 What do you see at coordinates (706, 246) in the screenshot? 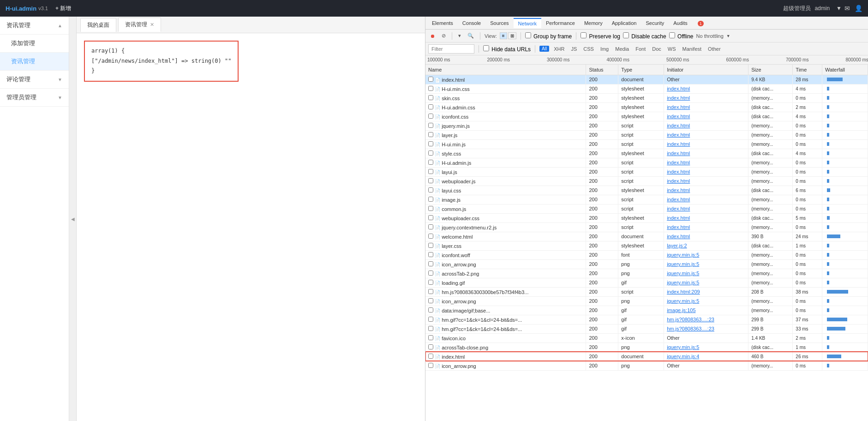
I see `row-initiator: layer.js:2` at bounding box center [706, 246].